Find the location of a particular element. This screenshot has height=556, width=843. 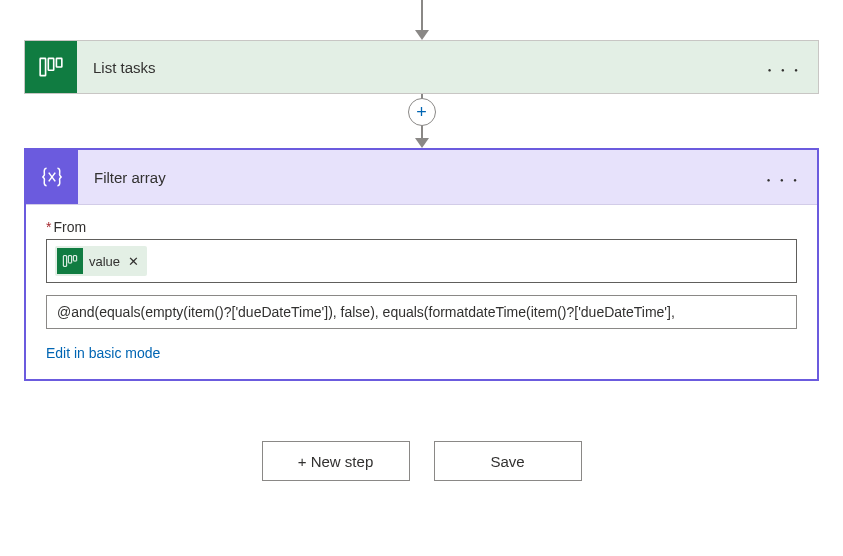

braces-variable-icon is located at coordinates (52, 177).